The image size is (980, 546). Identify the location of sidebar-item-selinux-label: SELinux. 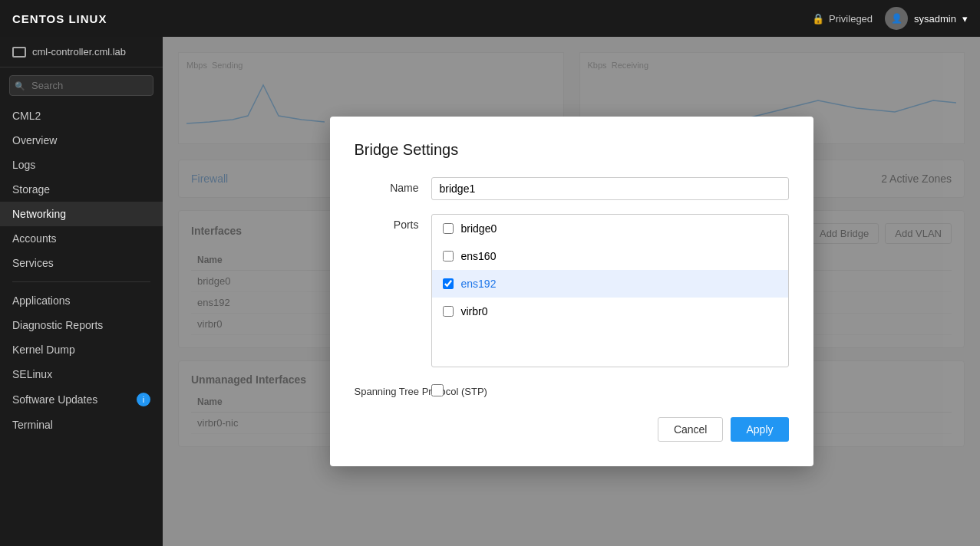
(32, 374).